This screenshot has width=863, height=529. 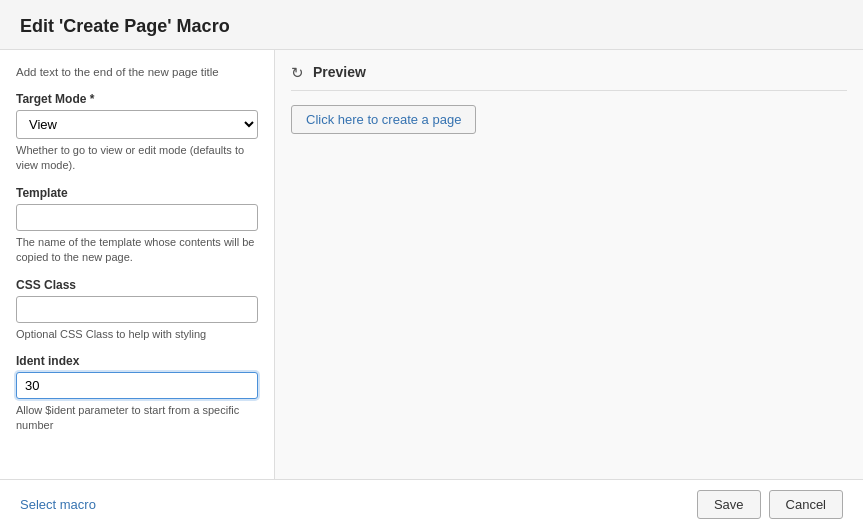 I want to click on target-mode-label: Target Mode *, so click(x=137, y=99).